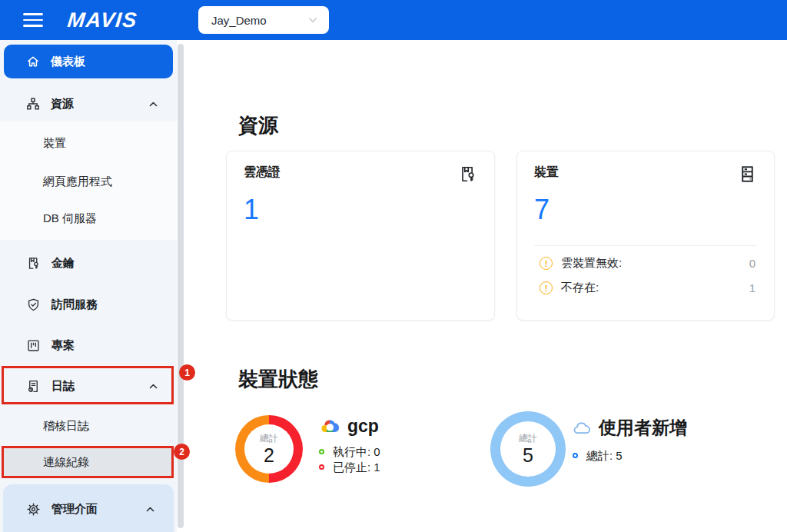 The image size is (787, 532). Describe the element at coordinates (66, 463) in the screenshot. I see `sidebar-item-label: 連線紀錄` at that location.